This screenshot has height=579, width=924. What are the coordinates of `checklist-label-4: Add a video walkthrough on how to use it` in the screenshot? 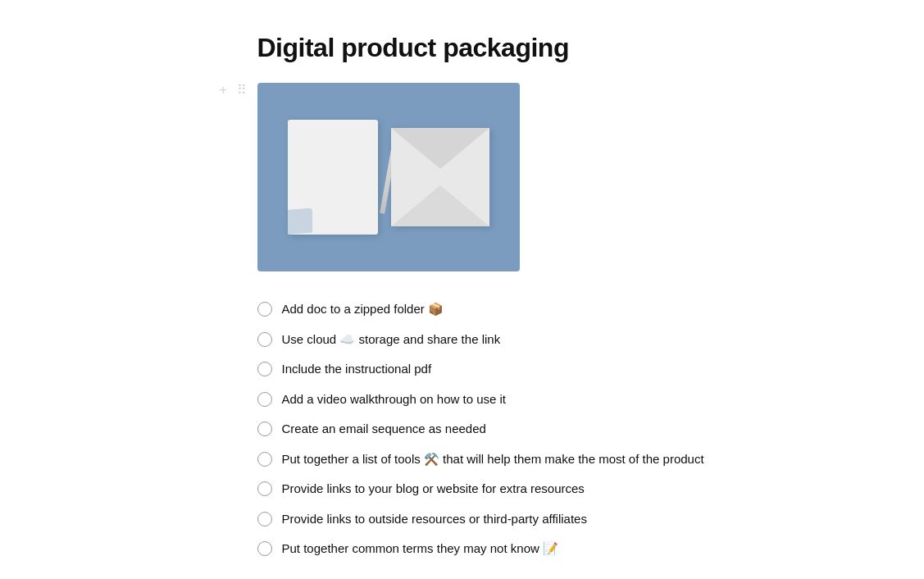 It's located at (394, 400).